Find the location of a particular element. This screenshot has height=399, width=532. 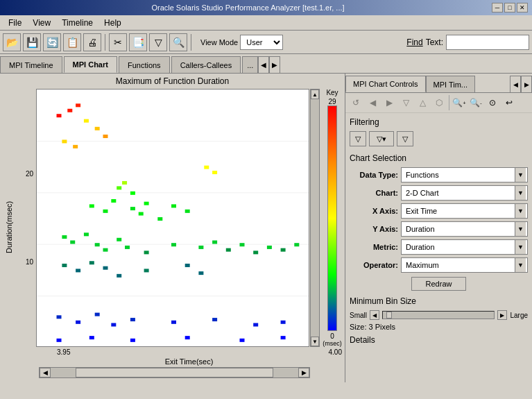

xaxis-row: X Axis: Exit Time ▼ is located at coordinates (438, 211).